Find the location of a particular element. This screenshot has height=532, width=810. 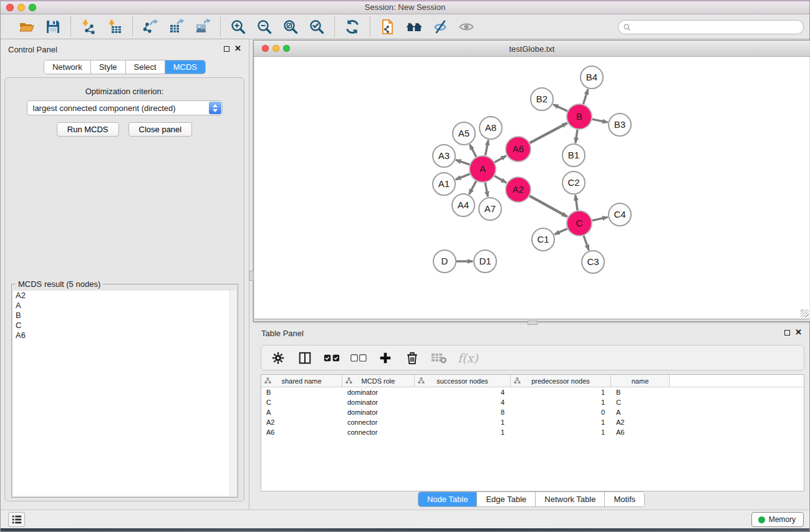

import-table-icon is located at coordinates (115, 27).